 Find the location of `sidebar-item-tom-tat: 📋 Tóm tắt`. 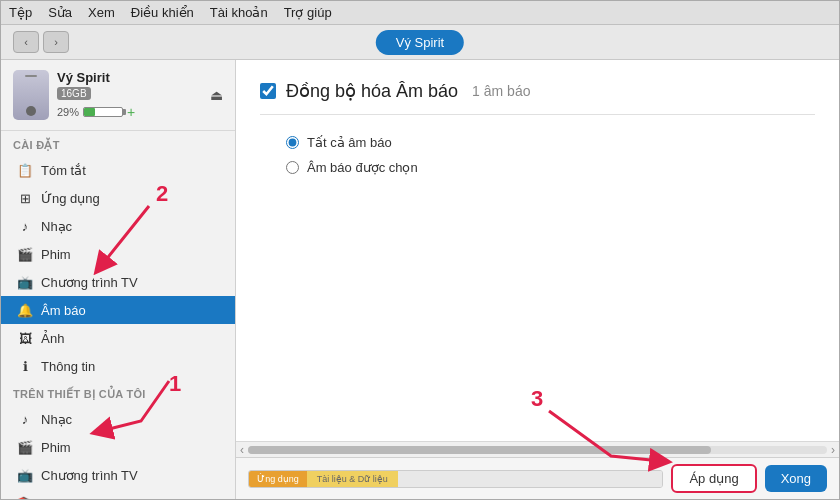

sidebar-item-tom-tat: 📋 Tóm tắt is located at coordinates (118, 170).